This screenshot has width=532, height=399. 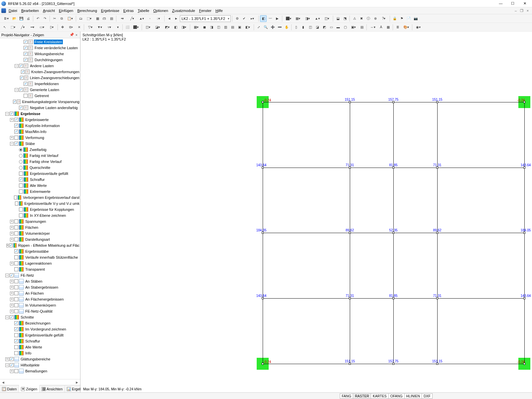 What do you see at coordinates (381, 27) in the screenshot?
I see `text-button: A` at bounding box center [381, 27].